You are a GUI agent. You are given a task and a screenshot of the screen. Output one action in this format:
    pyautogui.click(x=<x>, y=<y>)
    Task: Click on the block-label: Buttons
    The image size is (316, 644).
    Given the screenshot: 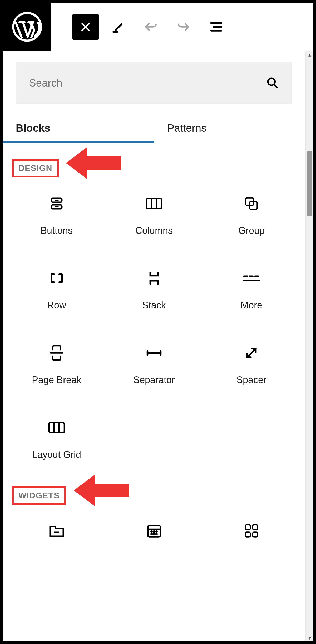 What is the action you would take?
    pyautogui.click(x=57, y=231)
    